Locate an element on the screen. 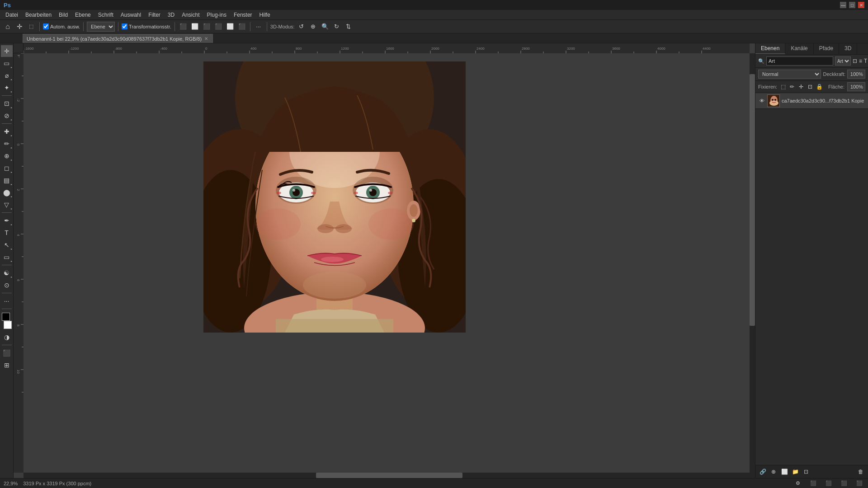  magic-wand-tool: ✦▸ is located at coordinates (7, 88).